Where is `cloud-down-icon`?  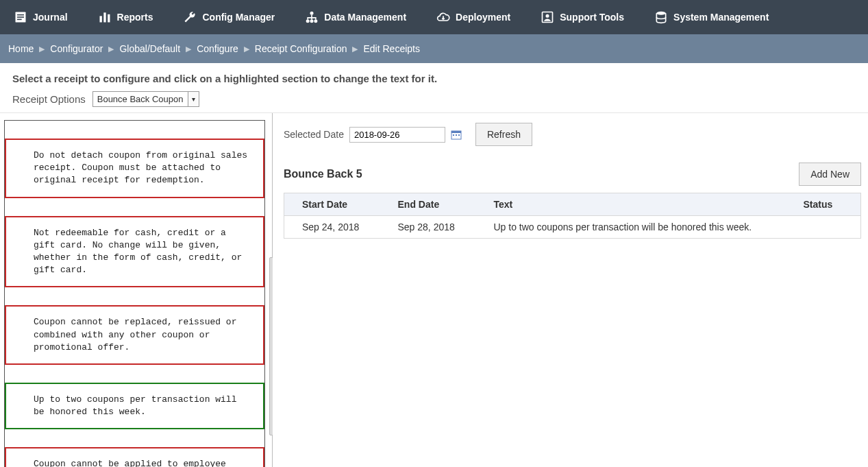
cloud-down-icon is located at coordinates (443, 17).